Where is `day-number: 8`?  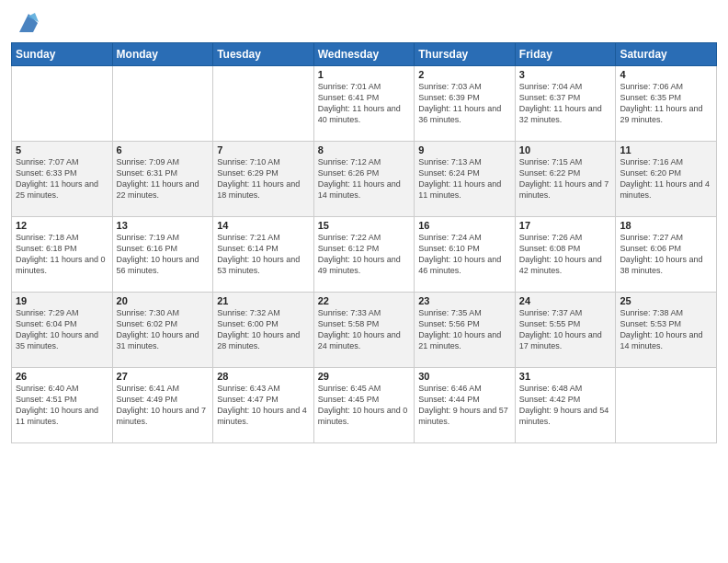 day-number: 8 is located at coordinates (364, 150).